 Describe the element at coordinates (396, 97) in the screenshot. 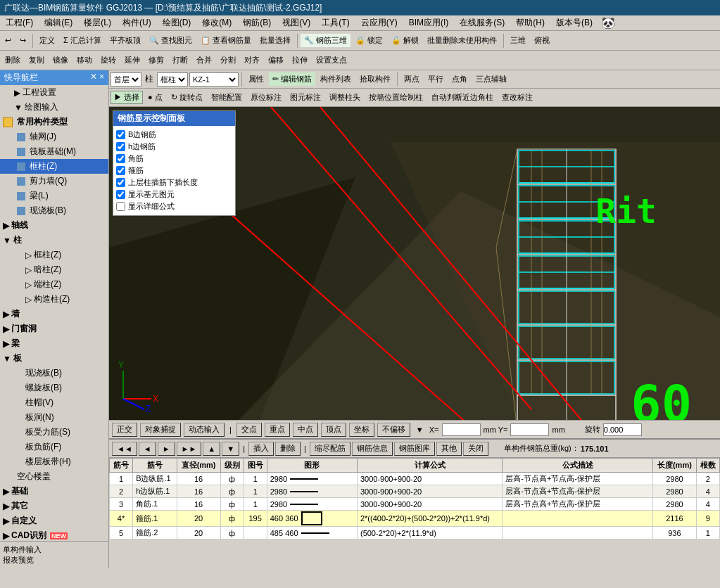

I see `place-col-wall-btn: 按墙位置绘制柱` at that location.